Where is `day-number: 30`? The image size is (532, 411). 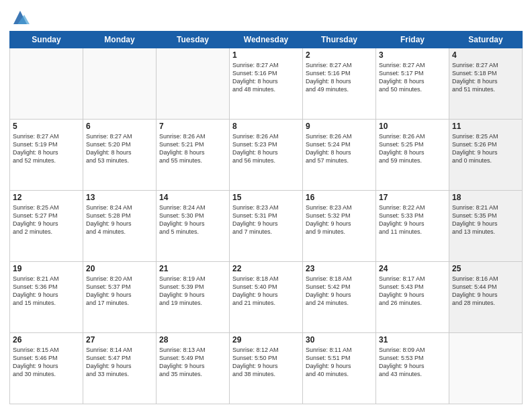
day-number: 30 is located at coordinates (339, 340).